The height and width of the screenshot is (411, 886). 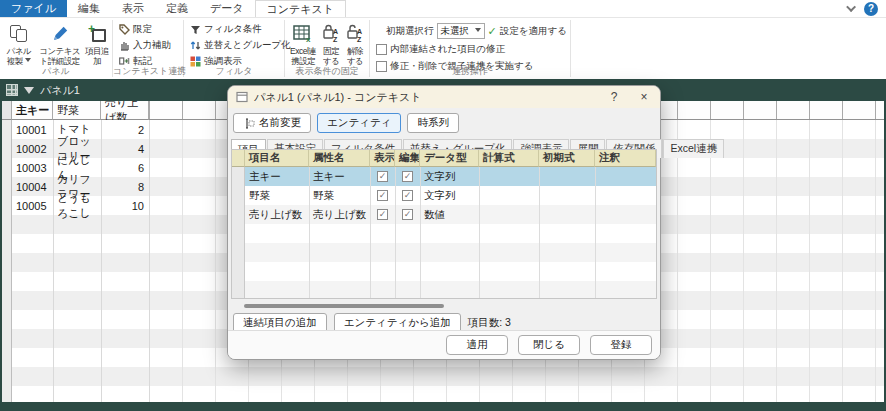 I want to click on context-detail-settings-button: コンテキスト詳細設定, so click(x=60, y=44).